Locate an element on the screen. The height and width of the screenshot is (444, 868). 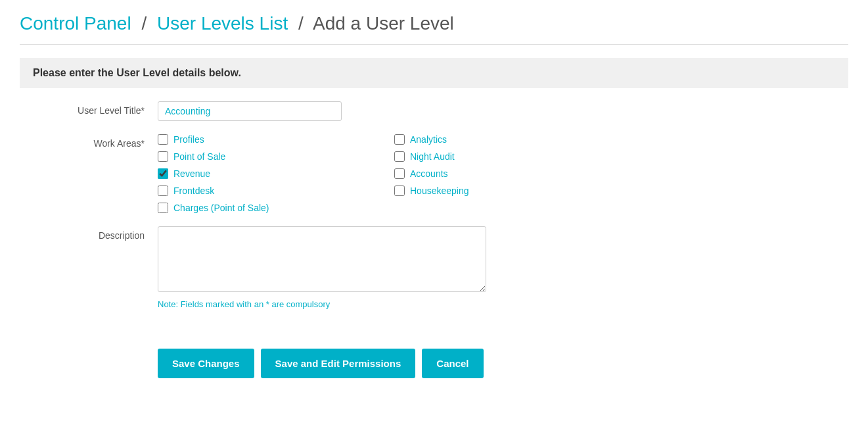
note-text: Note: Fields marked with an * are compul… is located at coordinates (503, 304).